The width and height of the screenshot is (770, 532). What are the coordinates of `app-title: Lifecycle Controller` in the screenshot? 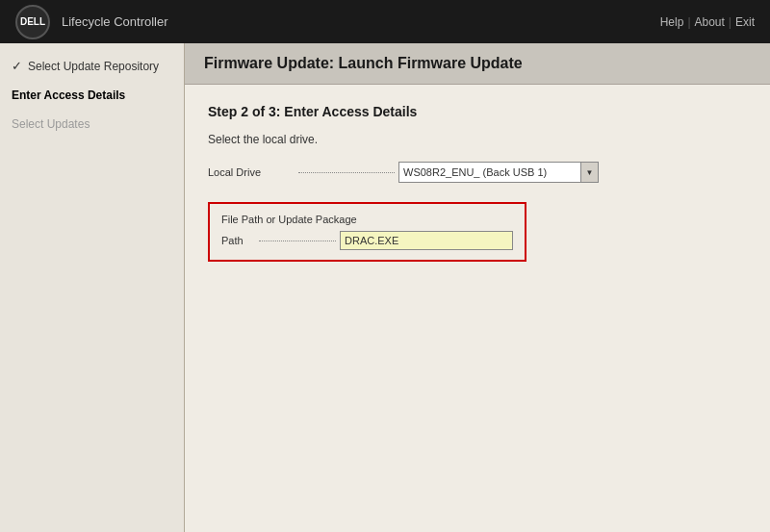 It's located at (116, 21).